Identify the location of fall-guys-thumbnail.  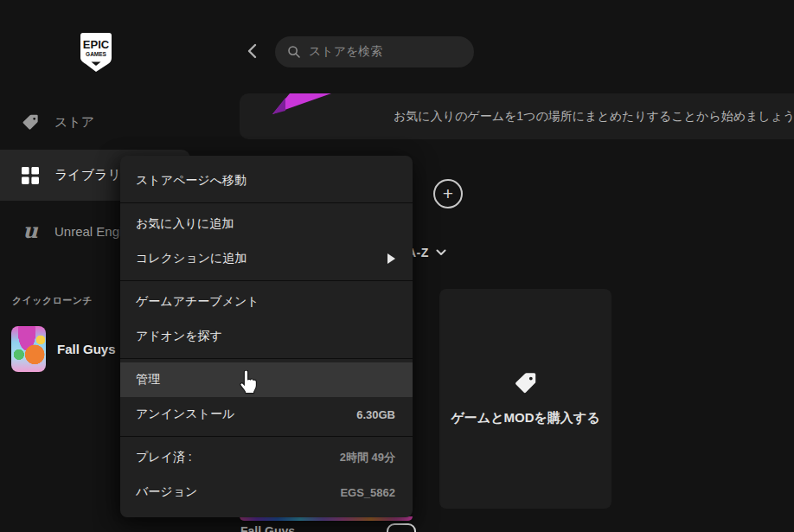
(29, 349).